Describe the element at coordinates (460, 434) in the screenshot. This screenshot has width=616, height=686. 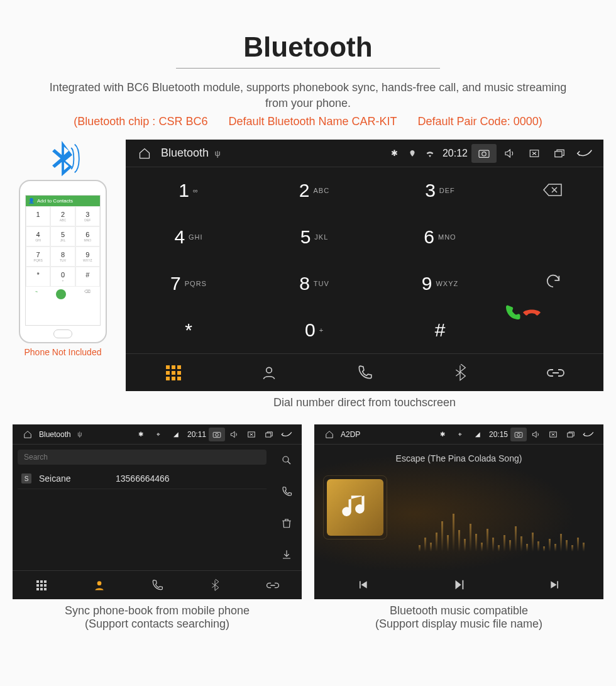
I see `location-icon: ⌖` at that location.